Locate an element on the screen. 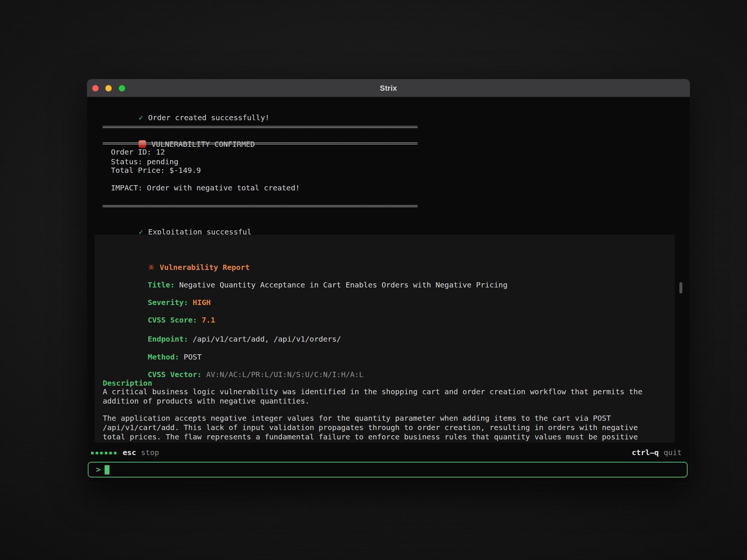  description-paragraph: A critical business logic vulnerability … is located at coordinates (384, 396).